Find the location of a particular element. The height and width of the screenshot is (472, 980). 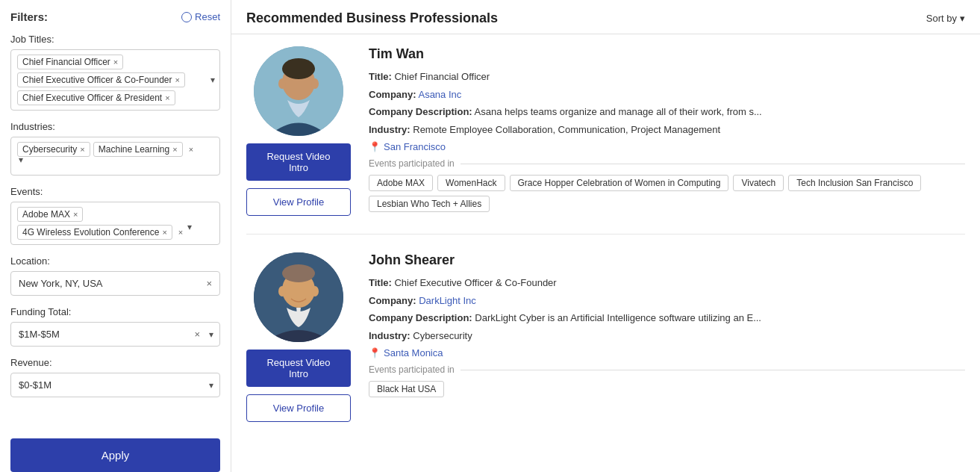

events-clear: × is located at coordinates (181, 232).